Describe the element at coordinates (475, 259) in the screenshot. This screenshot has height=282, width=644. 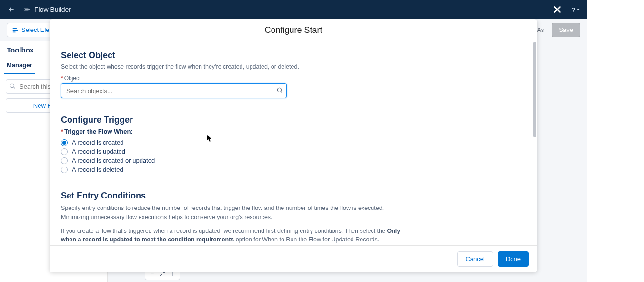
I see `cancel-button: Cancel` at that location.